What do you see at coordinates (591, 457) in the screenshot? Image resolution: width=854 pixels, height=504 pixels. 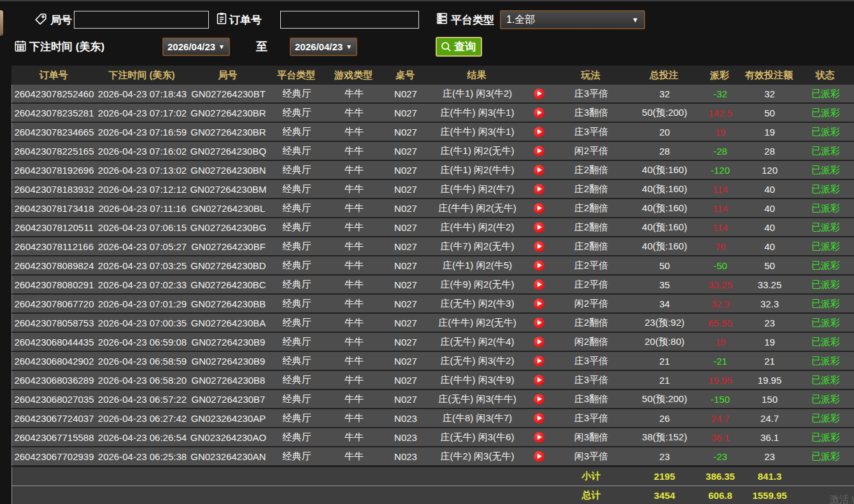 I see `cell-play-type: 闲3平倍` at bounding box center [591, 457].